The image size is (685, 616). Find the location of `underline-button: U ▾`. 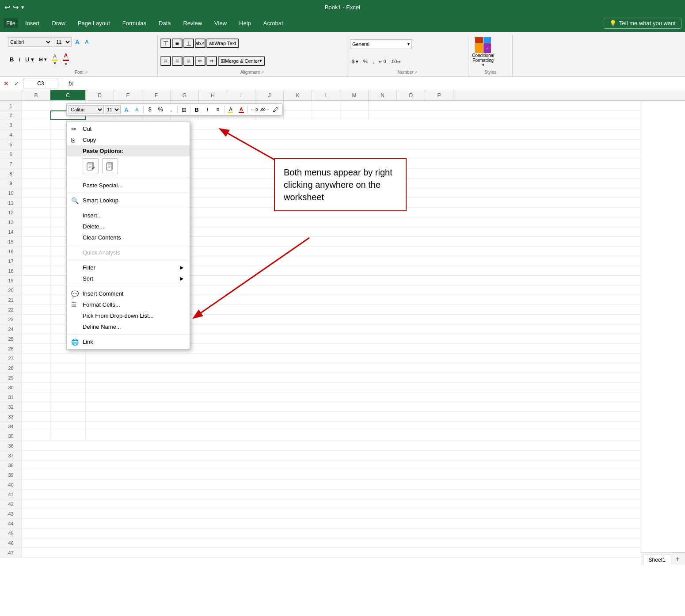

underline-button: U ▾ is located at coordinates (30, 59).